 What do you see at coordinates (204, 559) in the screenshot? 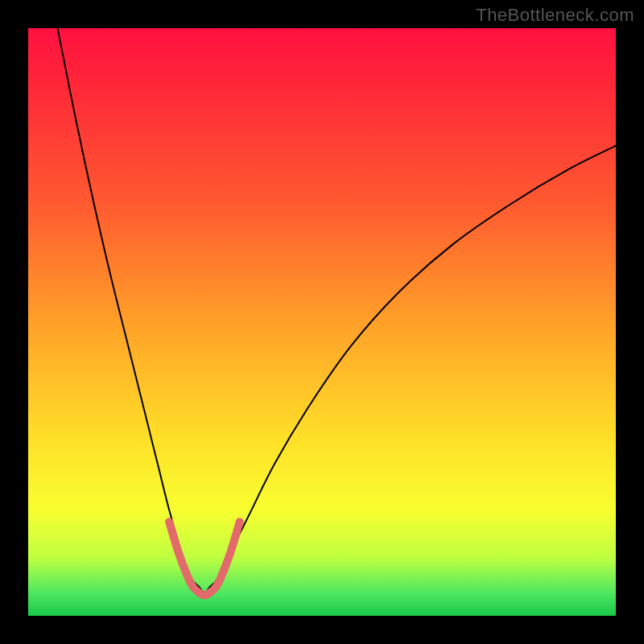
I see `valley-highlight` at bounding box center [204, 559].